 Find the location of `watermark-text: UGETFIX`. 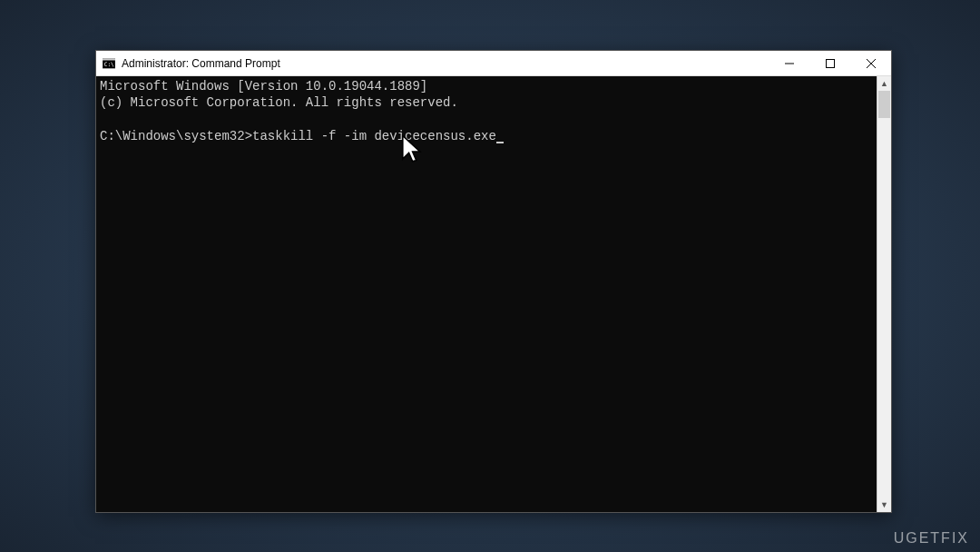

watermark-text: UGETFIX is located at coordinates (931, 538).